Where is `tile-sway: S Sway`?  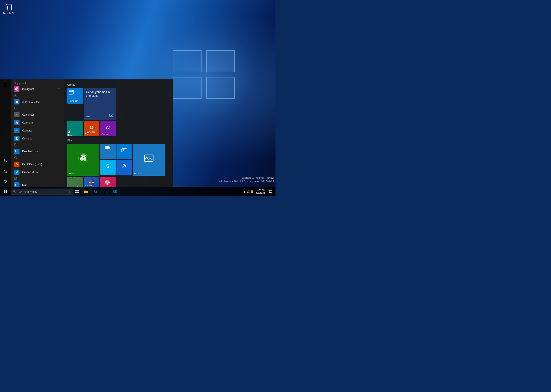 tile-sway: S Sway is located at coordinates (75, 129).